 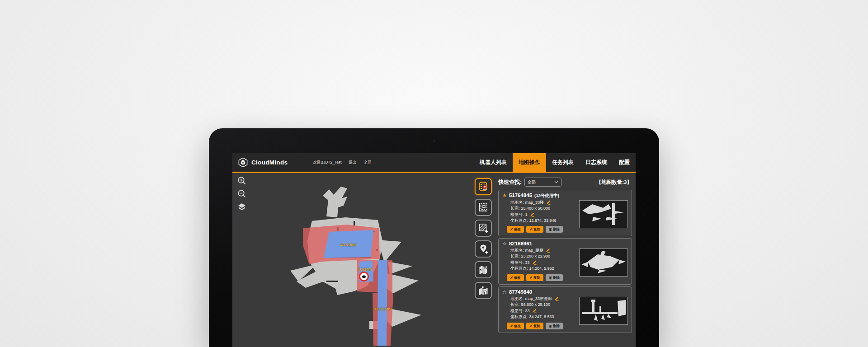 I want to click on add-restricted-zone-icon, so click(x=483, y=228).